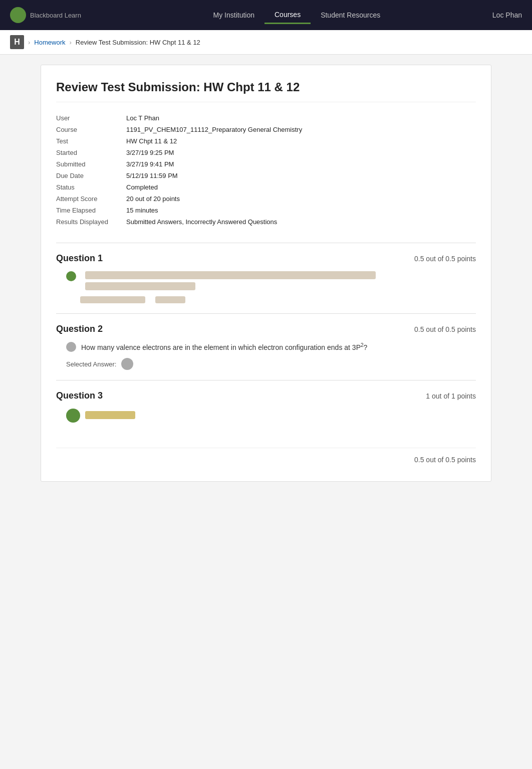  What do you see at coordinates (301, 187) in the screenshot?
I see `status-value: Completed` at bounding box center [301, 187].